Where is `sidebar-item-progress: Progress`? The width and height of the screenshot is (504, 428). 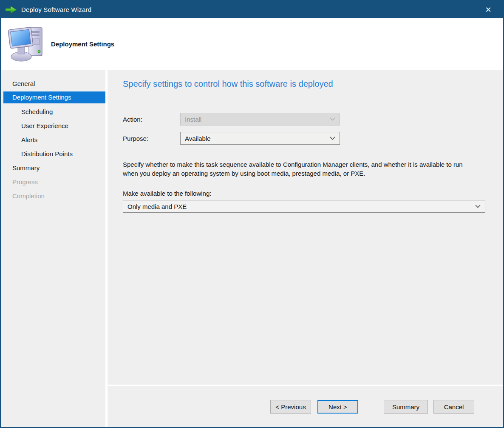 sidebar-item-progress: Progress is located at coordinates (53, 182).